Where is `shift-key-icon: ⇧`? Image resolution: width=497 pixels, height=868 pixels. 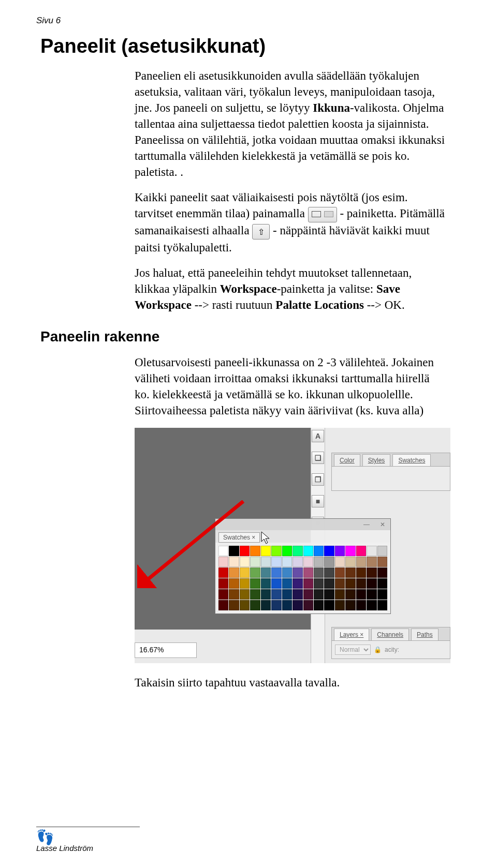 shift-key-icon: ⇧ is located at coordinates (261, 232).